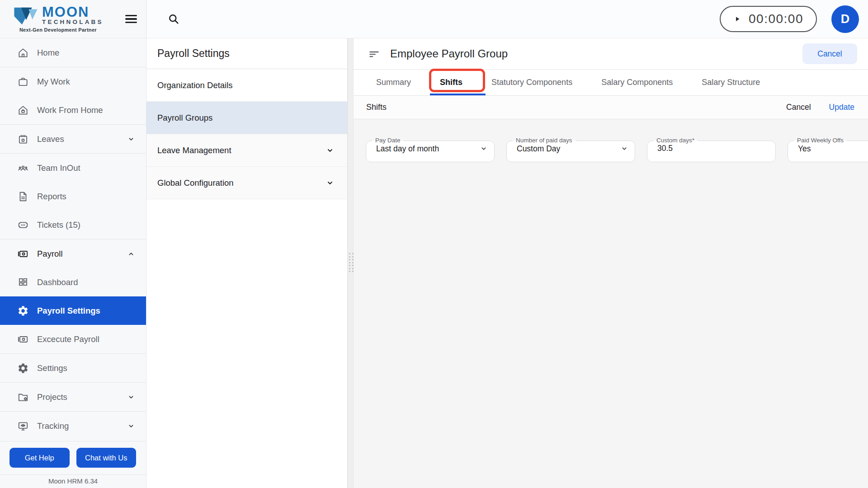 The image size is (868, 488). I want to click on brand-zone: MOON TECHNOLABS Next-Gen Development Par…, so click(73, 19).